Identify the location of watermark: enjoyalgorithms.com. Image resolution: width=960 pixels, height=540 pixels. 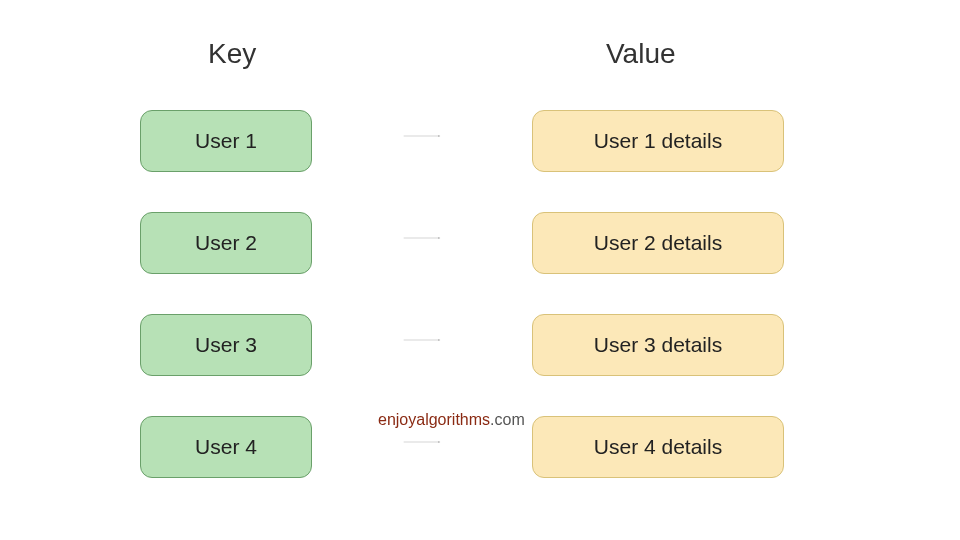
(452, 420).